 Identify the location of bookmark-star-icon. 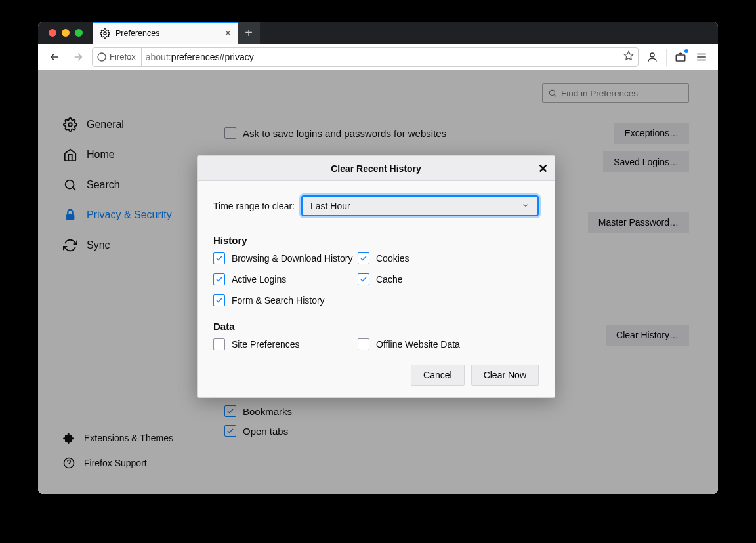
(629, 56).